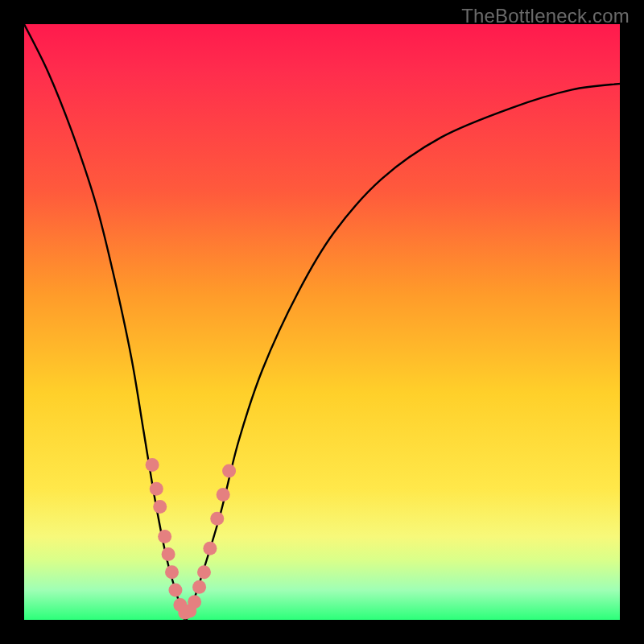 The width and height of the screenshot is (644, 644). Describe the element at coordinates (191, 539) in the screenshot. I see `marker-group` at that location.